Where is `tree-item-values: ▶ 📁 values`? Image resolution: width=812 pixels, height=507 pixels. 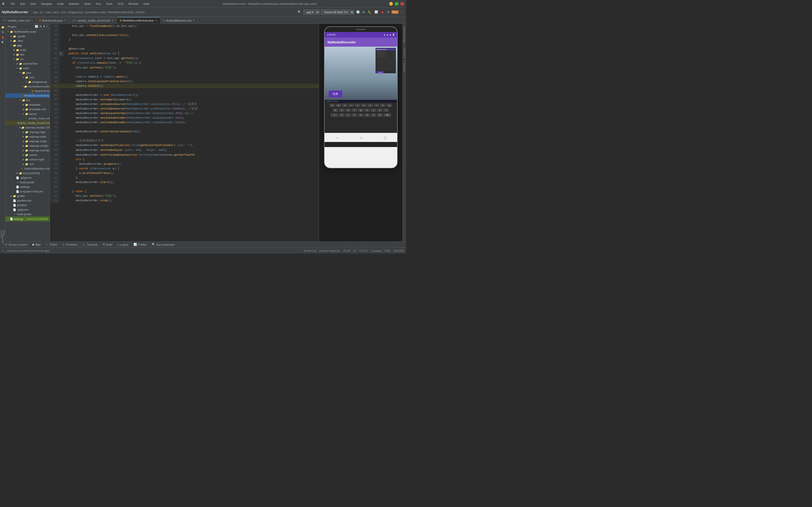 tree-item-values: ▶ 📁 values is located at coordinates (28, 155).